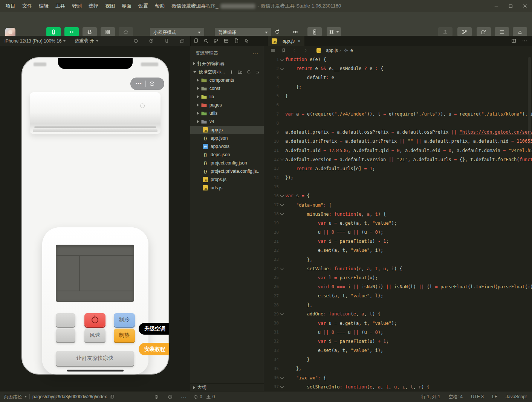  Describe the element at coordinates (86, 41) in the screenshot. I see `hot-reload-toggle: 热重载 开` at that location.